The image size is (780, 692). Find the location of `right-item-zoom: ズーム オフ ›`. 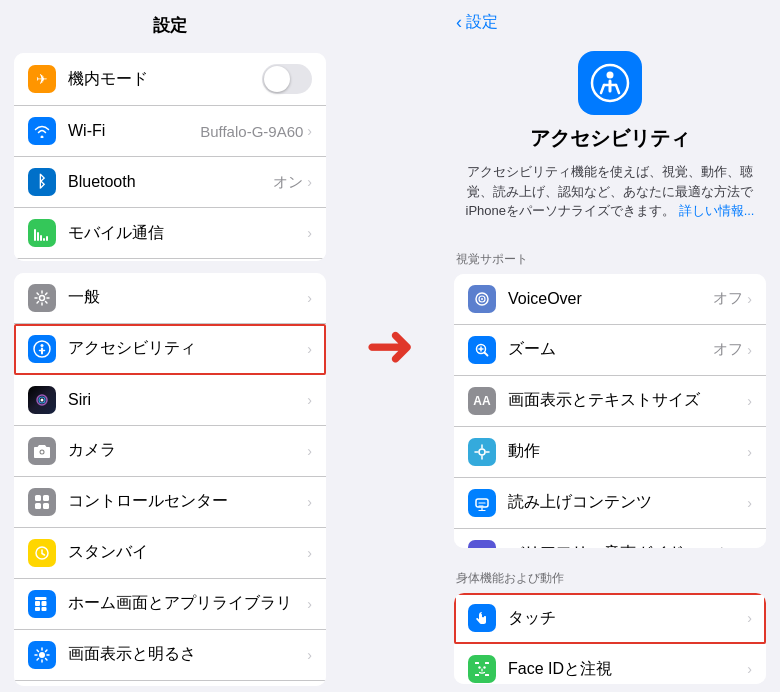

right-item-zoom: ズーム オフ › is located at coordinates (610, 350).